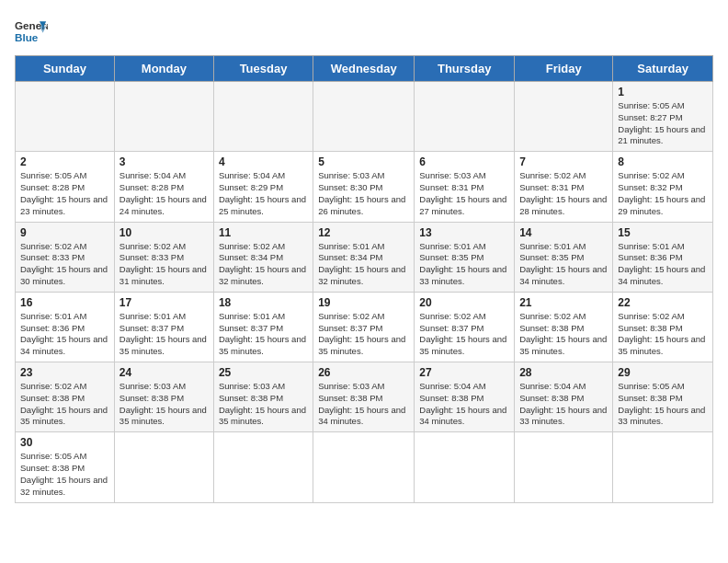 Image resolution: width=728 pixels, height=563 pixels. Describe the element at coordinates (65, 397) in the screenshot. I see `calendar-cell: 23Sunrise: 5:02 AM Sunset: 8:38 PM Dayli…` at that location.